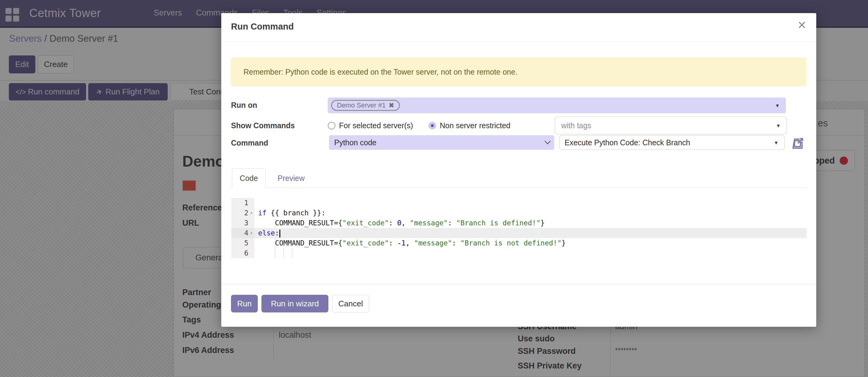 This screenshot has height=377, width=868. Describe the element at coordinates (519, 28) in the screenshot. I see `modal-header: Run Command ✕` at that location.